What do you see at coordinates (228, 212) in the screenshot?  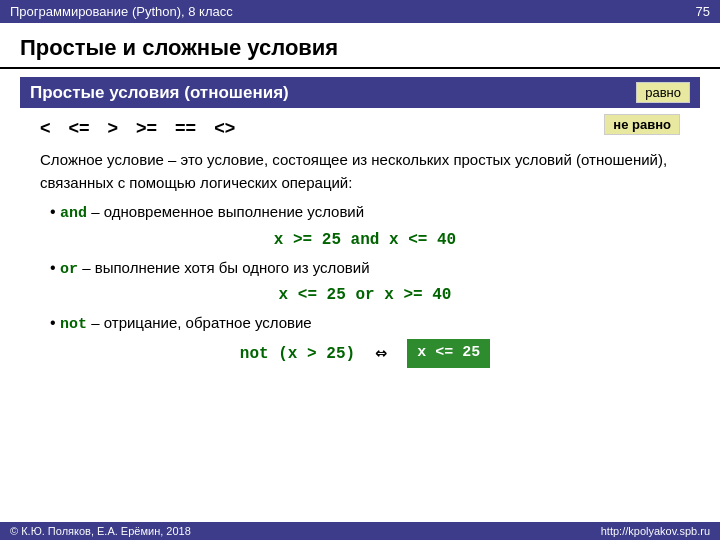 I see `and-text: – одновременное выполнение условий` at bounding box center [228, 212].